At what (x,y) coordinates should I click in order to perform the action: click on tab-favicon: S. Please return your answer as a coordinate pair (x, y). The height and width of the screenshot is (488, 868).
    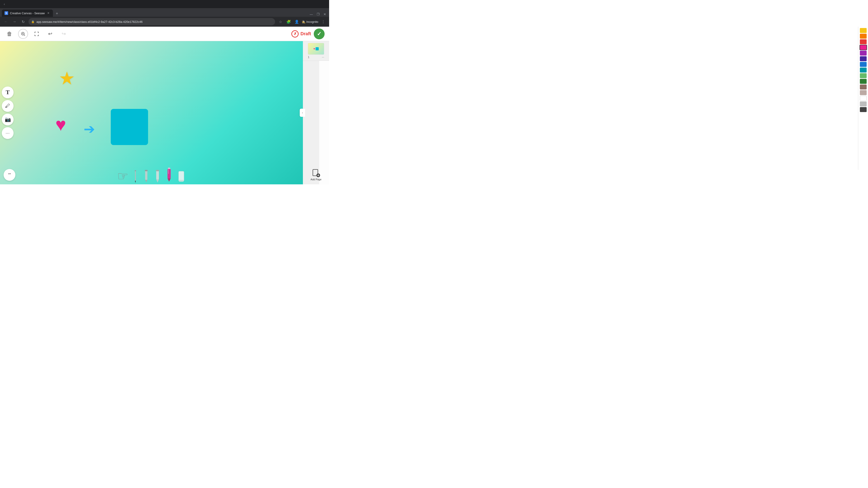
    Looking at the image, I should click on (6, 13).